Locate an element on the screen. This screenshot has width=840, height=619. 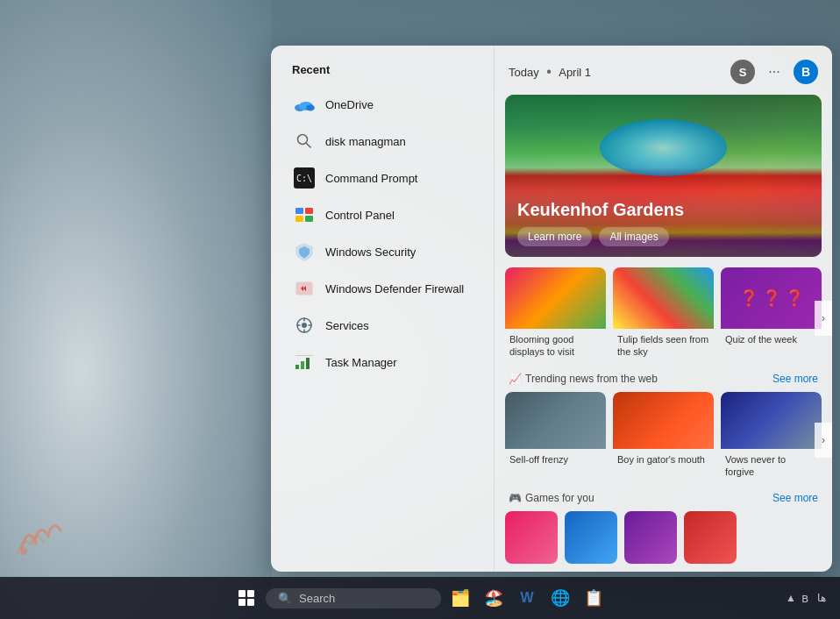
bing-button: B is located at coordinates (806, 72).